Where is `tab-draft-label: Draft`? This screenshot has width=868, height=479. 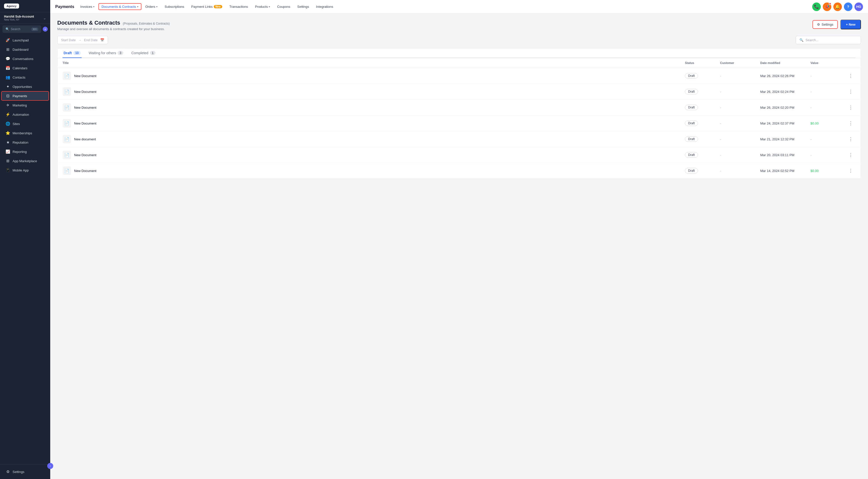
tab-draft-label: Draft is located at coordinates (68, 53).